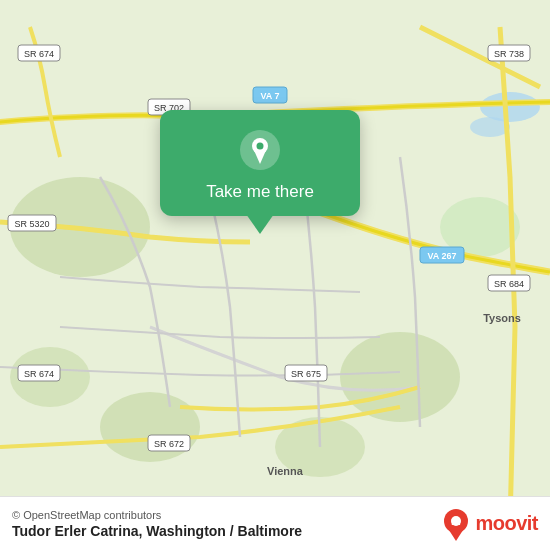 This screenshot has height=550, width=550. Describe the element at coordinates (260, 150) in the screenshot. I see `location-pin-icon` at that location.